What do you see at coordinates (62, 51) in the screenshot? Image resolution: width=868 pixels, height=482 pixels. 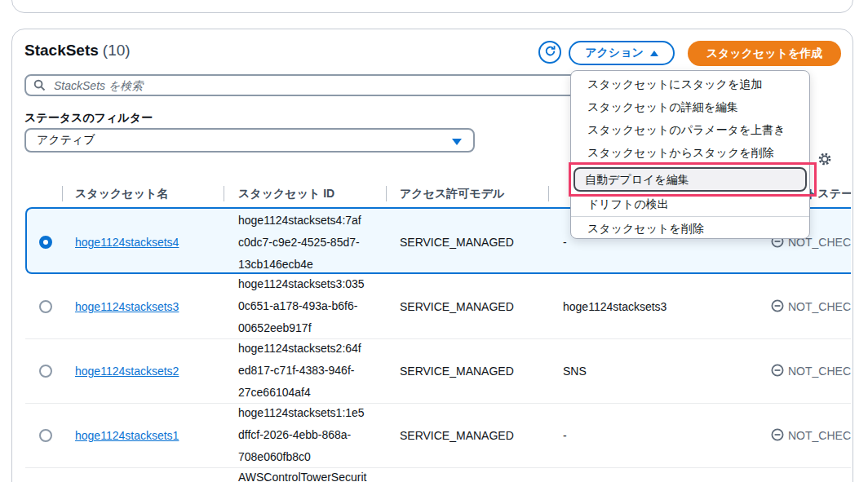 I see `page-title-text: StackSets` at bounding box center [62, 51].